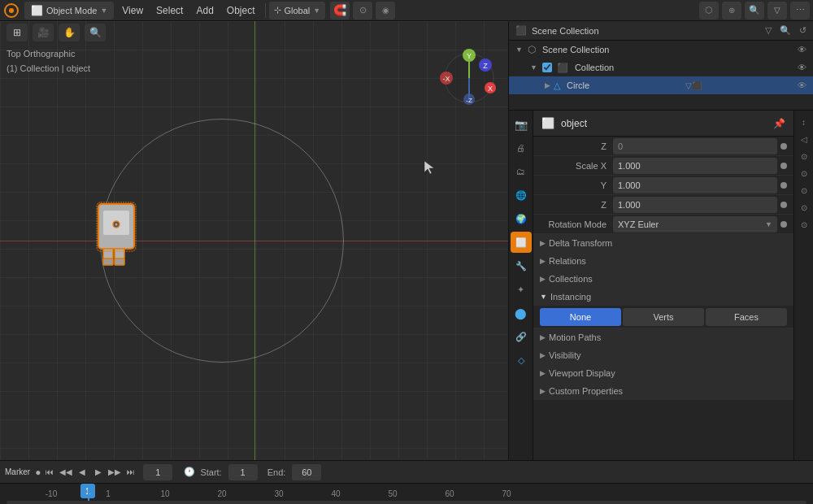 This screenshot has height=504, width=813. What do you see at coordinates (802, 85) in the screenshot?
I see `circle-eye-icon: 👁` at bounding box center [802, 85].